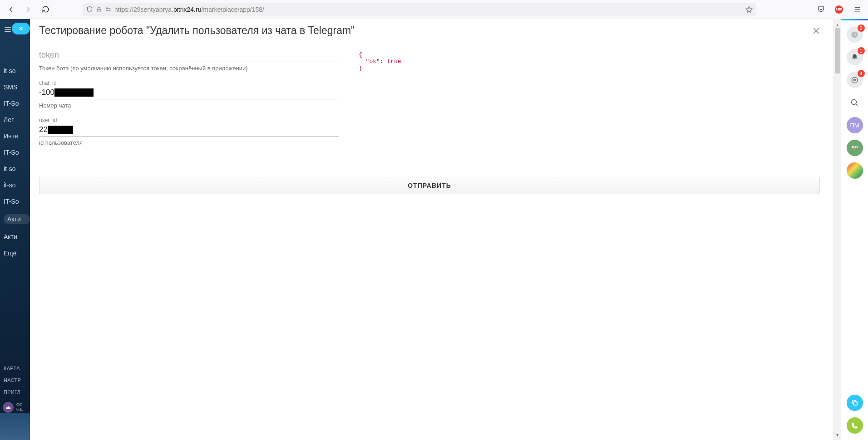 This screenshot has height=440, width=868. What do you see at coordinates (11, 10) in the screenshot?
I see `back-button` at bounding box center [11, 10].